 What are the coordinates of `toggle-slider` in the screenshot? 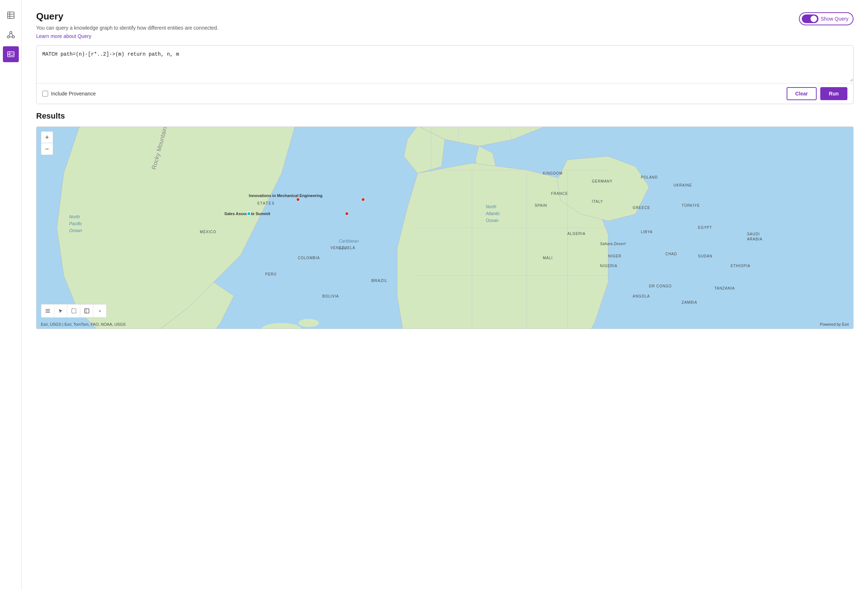 It's located at (810, 19).